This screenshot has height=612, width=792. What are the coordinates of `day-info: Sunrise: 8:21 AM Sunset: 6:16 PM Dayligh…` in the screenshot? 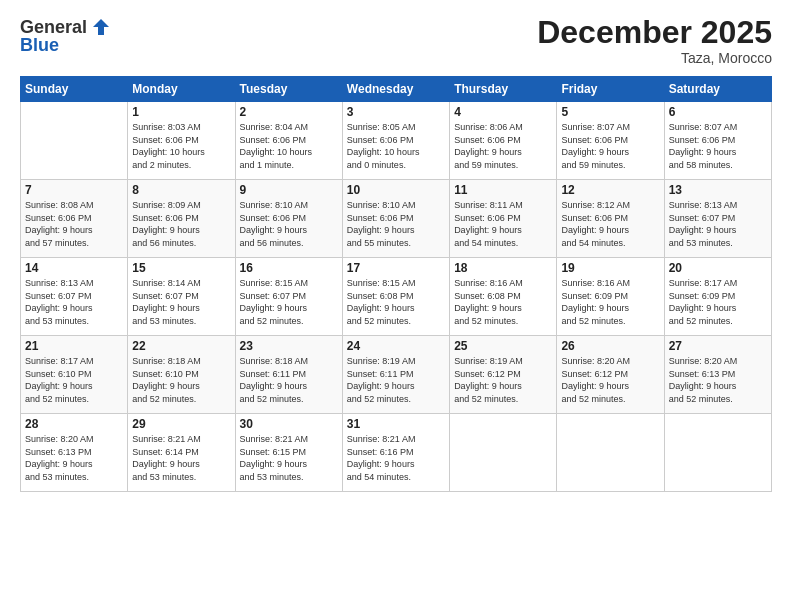 It's located at (396, 458).